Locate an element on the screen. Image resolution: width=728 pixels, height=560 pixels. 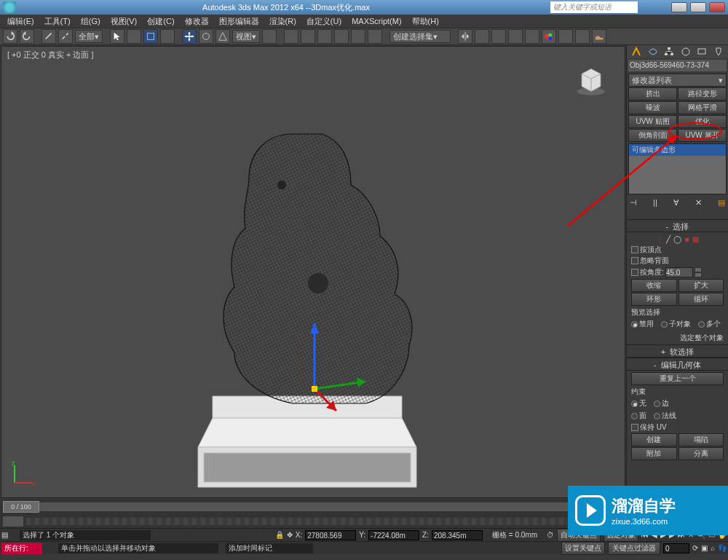
time-config-icon: ⏱ is located at coordinates (550, 535).